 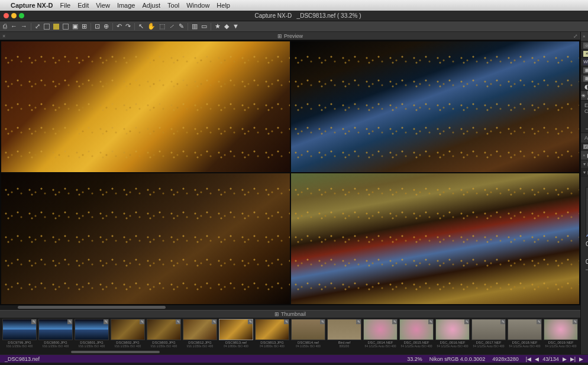 What do you see at coordinates (38, 26) in the screenshot?
I see `open-icon: ⤢` at bounding box center [38, 26].